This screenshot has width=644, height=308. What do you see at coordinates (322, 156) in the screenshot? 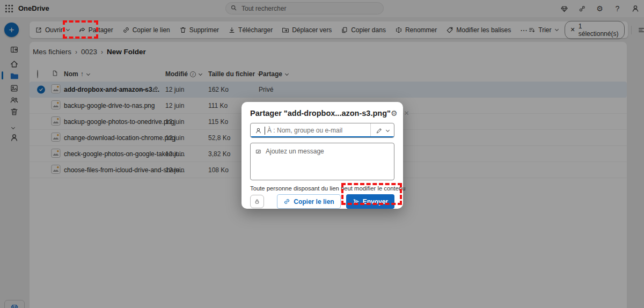
I see `share-dialog: Partager "add-dropbox...azon-s3.png" ⚙ ✕…` at bounding box center [322, 156].